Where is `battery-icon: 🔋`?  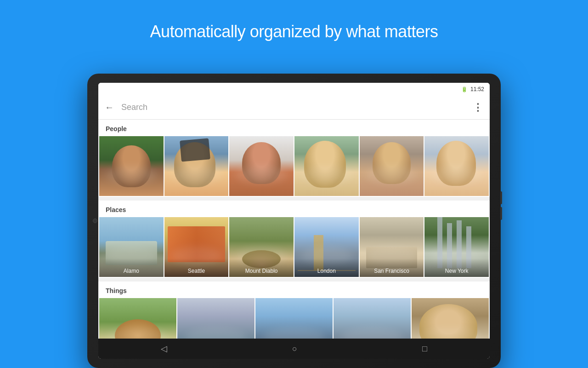 battery-icon: 🔋 is located at coordinates (464, 89).